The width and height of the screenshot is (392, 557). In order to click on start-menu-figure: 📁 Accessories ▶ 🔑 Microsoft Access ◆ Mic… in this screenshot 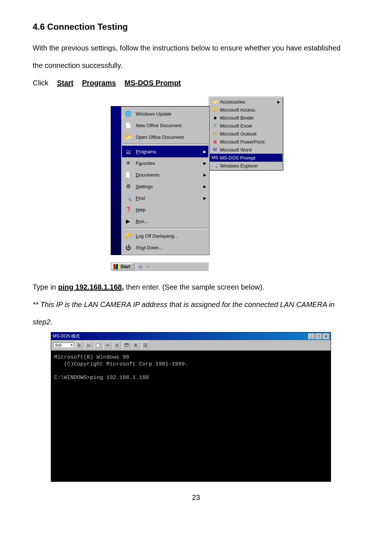, I will do `click(196, 184)`.